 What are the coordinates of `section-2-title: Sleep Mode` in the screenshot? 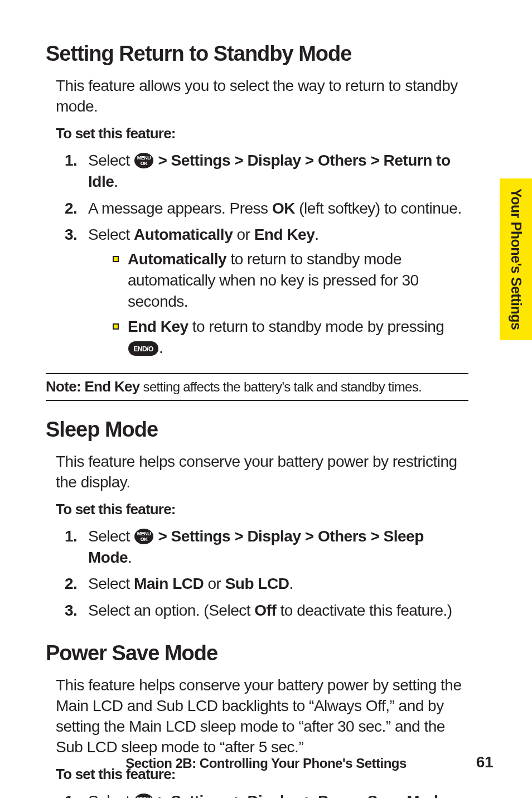 It's located at (257, 429).